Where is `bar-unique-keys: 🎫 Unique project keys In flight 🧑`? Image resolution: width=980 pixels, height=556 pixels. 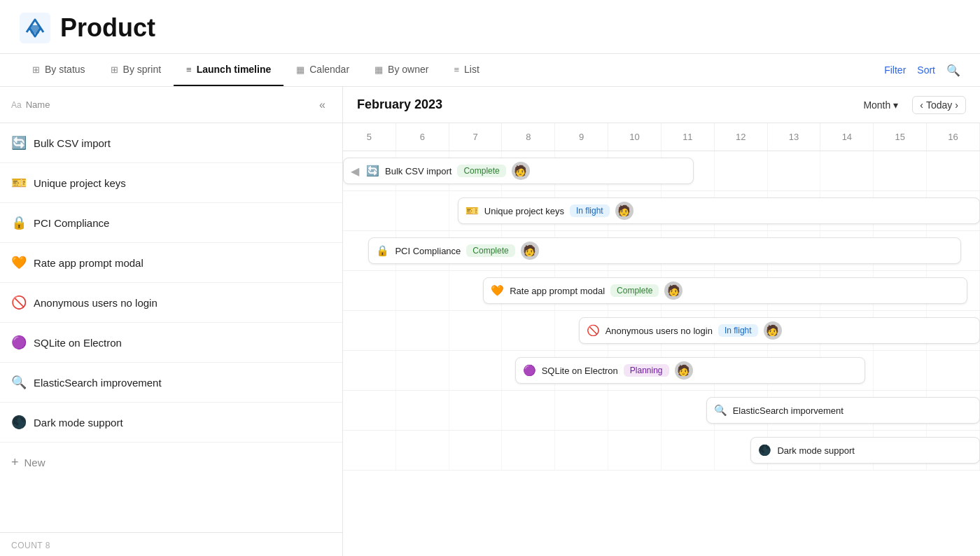 bar-unique-keys: 🎫 Unique project keys In flight 🧑 is located at coordinates (719, 211).